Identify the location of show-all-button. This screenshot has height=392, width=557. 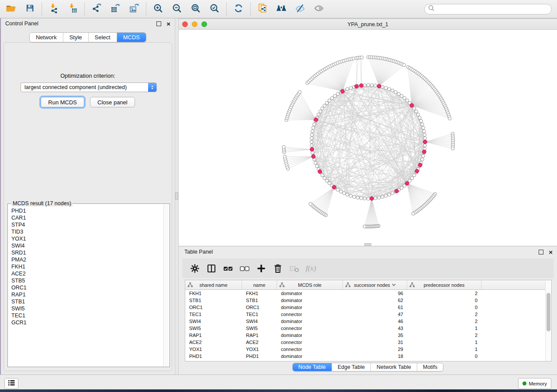
(319, 9).